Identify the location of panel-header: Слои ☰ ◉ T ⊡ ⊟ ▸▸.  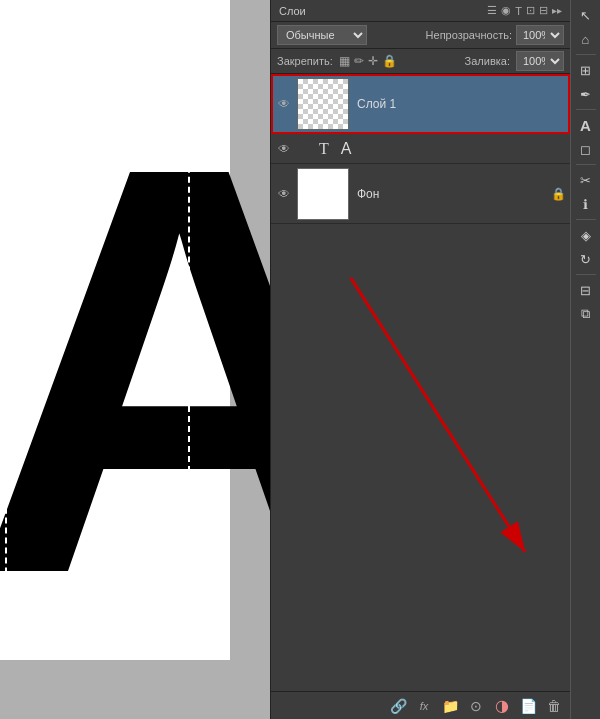
(420, 11).